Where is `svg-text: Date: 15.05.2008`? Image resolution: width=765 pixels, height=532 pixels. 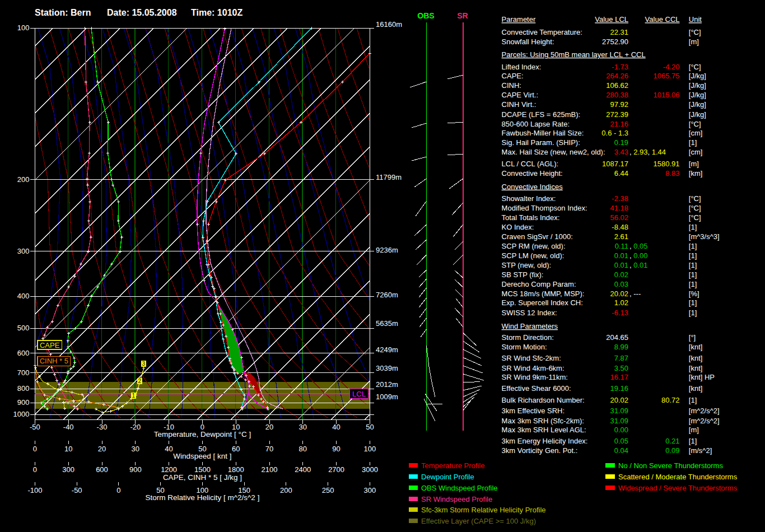 svg-text: Date: 15.05.2008 is located at coordinates (142, 12).